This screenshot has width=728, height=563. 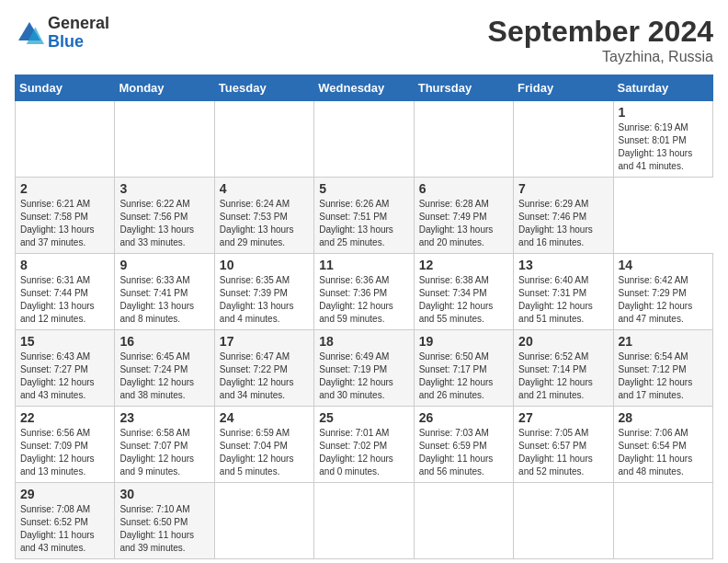 I want to click on logo-general: General, so click(x=79, y=23).